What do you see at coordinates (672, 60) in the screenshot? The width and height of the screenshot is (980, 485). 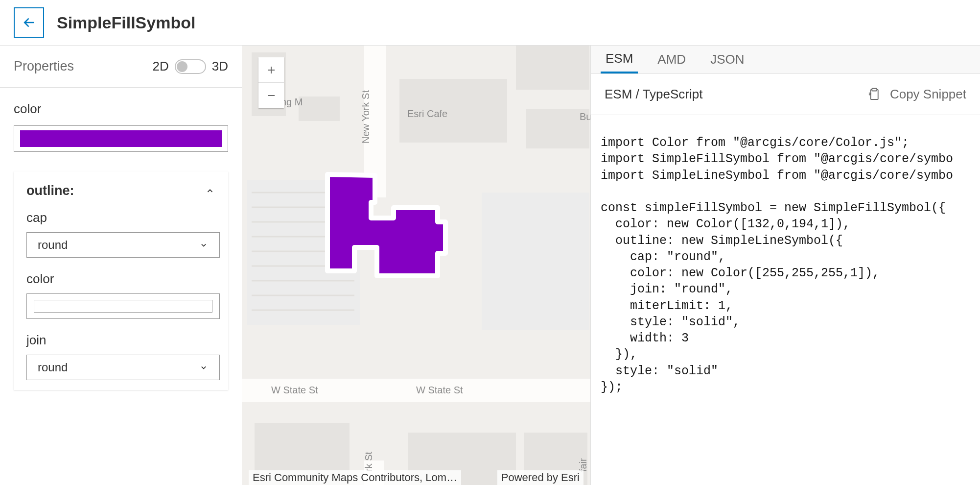 I see `tab-amd: AMD` at bounding box center [672, 60].